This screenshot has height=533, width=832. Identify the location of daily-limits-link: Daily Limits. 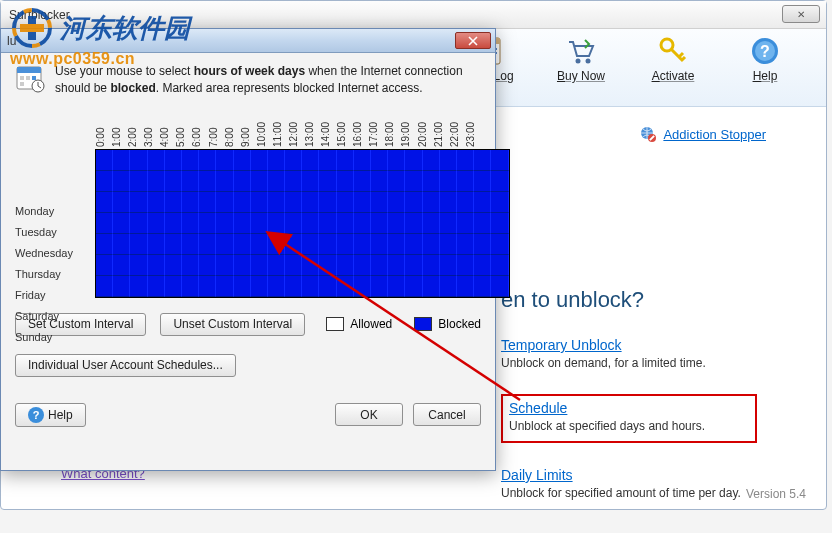
(537, 475).